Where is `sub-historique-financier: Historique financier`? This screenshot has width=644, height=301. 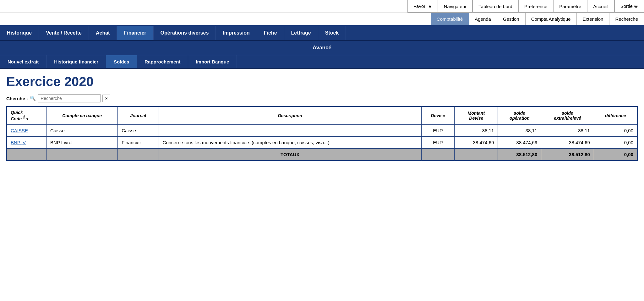 sub-historique-financier: Historique financier is located at coordinates (76, 62).